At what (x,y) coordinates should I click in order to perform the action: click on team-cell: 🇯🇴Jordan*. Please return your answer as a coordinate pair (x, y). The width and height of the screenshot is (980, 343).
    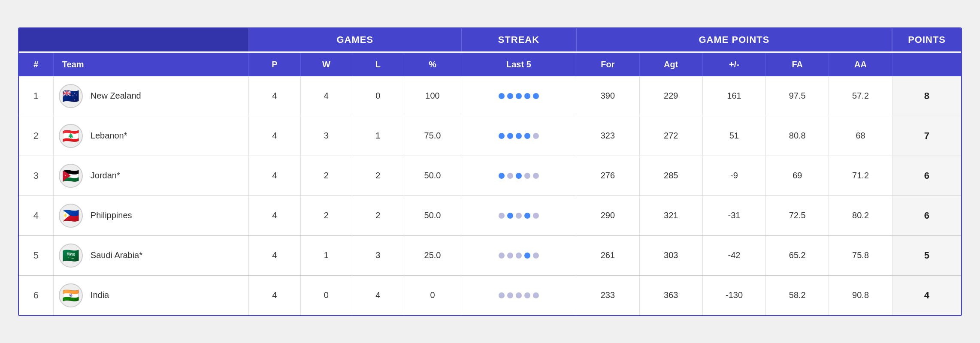
    Looking at the image, I should click on (151, 176).